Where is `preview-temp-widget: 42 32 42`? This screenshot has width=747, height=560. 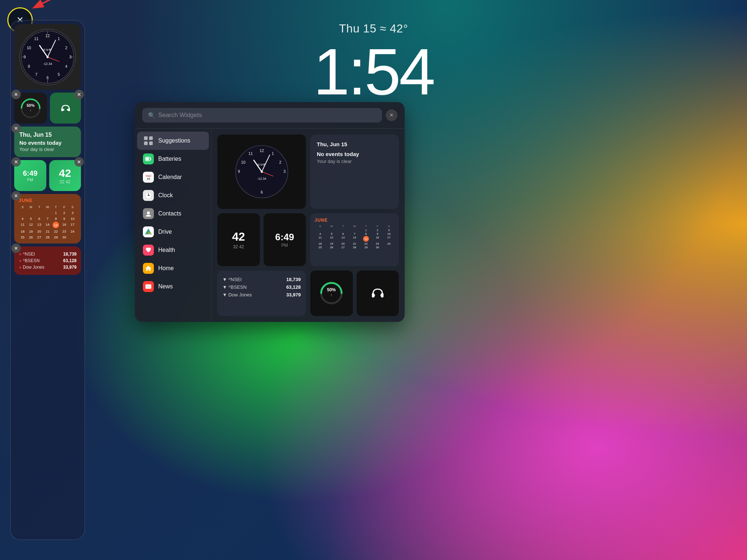 preview-temp-widget: 42 32 42 is located at coordinates (238, 240).